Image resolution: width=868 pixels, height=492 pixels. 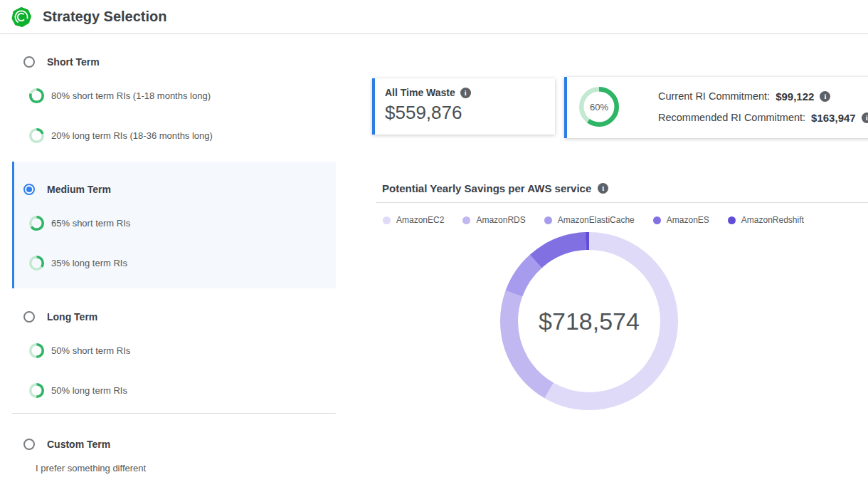 What do you see at coordinates (716, 108) in the screenshot?
I see `ri-commitment-card: 60% Current RI Commitment: $99,122 Recom…` at bounding box center [716, 108].